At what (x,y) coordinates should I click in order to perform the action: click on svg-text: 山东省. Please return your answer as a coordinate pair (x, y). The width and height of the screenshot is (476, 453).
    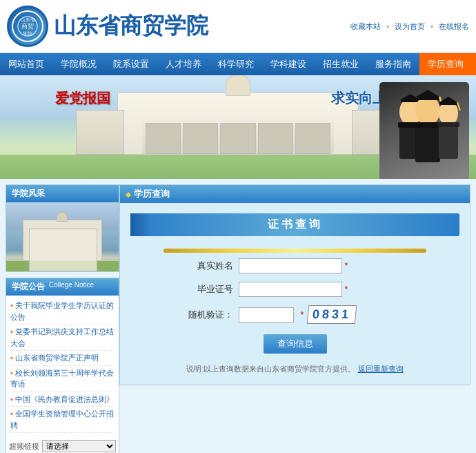
    Looking at the image, I should click on (28, 20).